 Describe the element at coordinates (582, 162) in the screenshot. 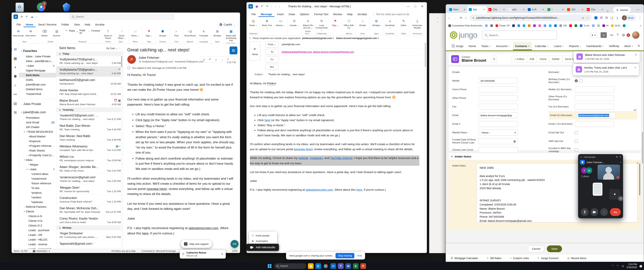

I see `participants-icon: ⚉` at that location.